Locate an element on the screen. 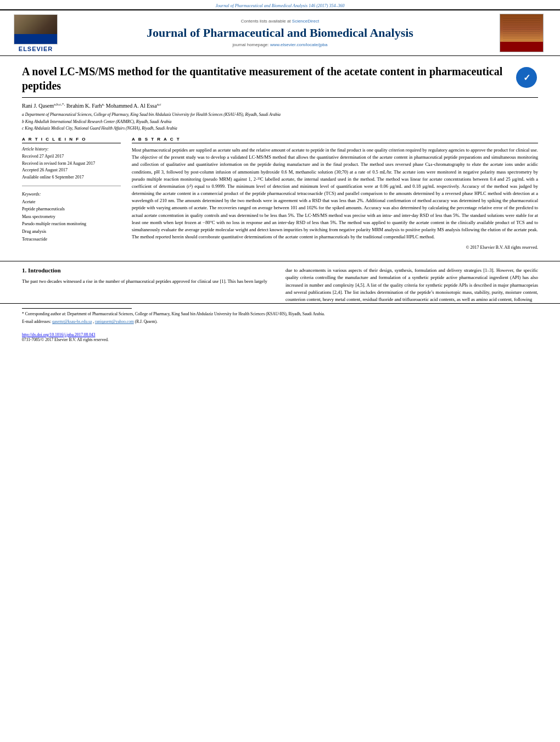  keywords-title: Keywords: is located at coordinates (71, 194).